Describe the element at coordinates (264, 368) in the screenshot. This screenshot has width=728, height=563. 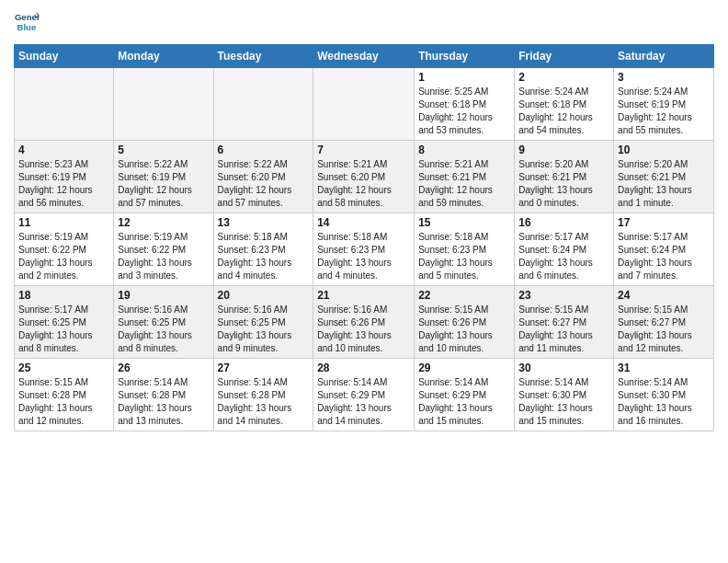
I see `day-number: 27` at that location.